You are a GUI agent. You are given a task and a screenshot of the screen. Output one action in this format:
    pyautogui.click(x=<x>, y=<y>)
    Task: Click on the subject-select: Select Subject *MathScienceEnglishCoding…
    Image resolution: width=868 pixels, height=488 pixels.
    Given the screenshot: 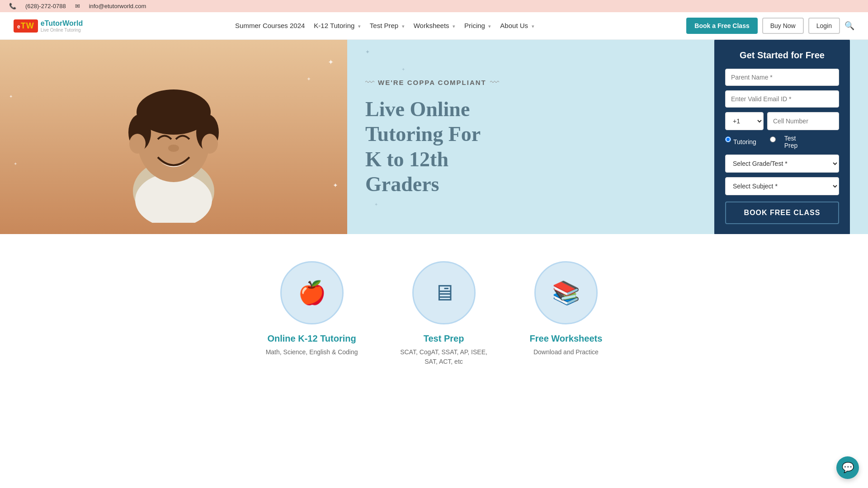 What is the action you would take?
    pyautogui.click(x=782, y=186)
    